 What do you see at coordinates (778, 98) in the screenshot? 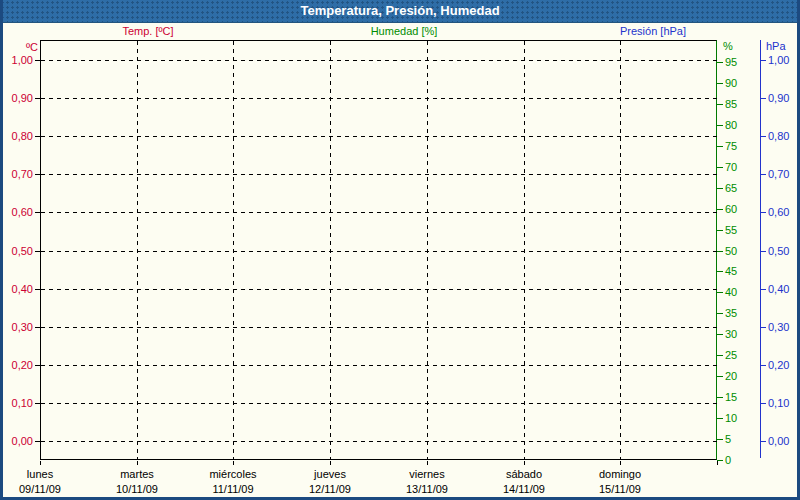
I see `pressure-tick-label: 0,90` at bounding box center [778, 98].